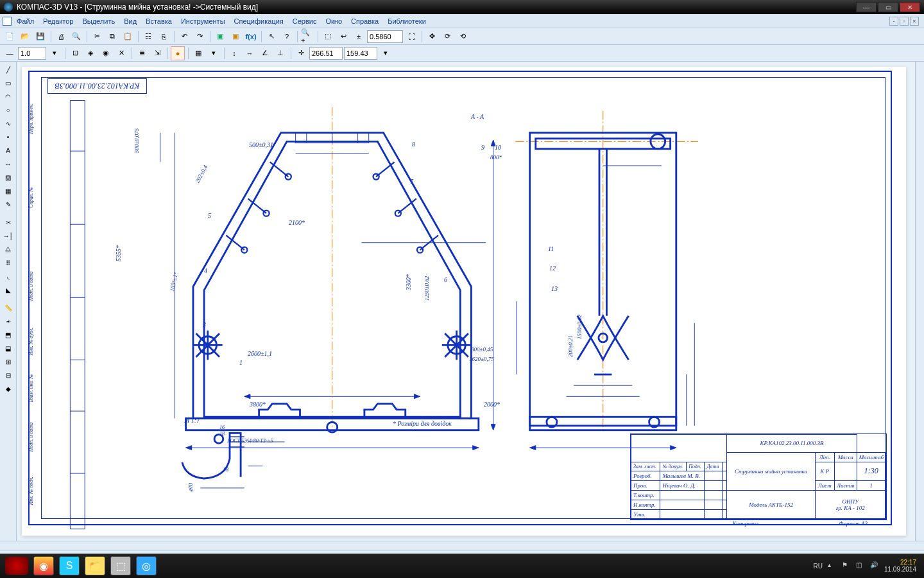 The height and width of the screenshot is (578, 924). I want to click on geom-circle-button: ○, so click(8, 110).